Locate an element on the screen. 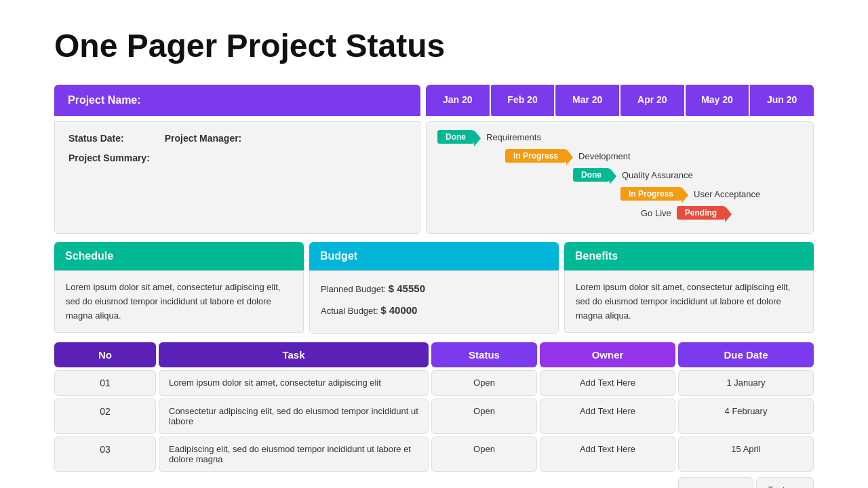  timeline-col-5: May 20 is located at coordinates (718, 100).